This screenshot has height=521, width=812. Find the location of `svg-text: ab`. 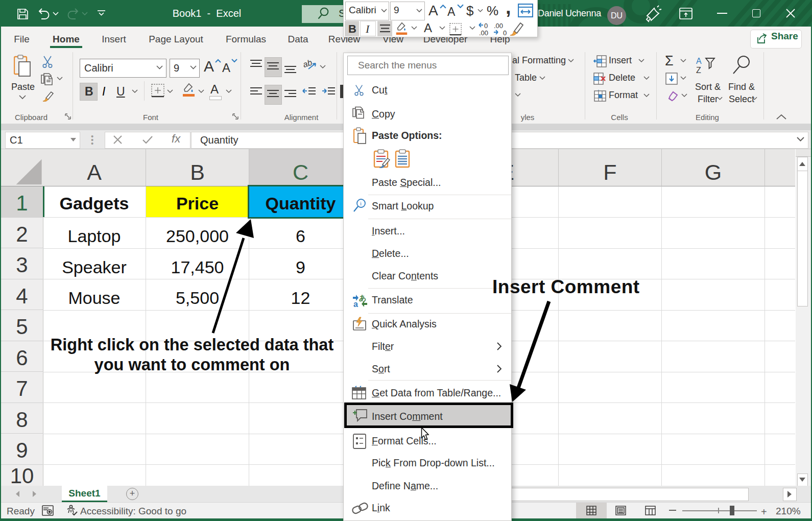

svg-text: ab is located at coordinates (308, 64).